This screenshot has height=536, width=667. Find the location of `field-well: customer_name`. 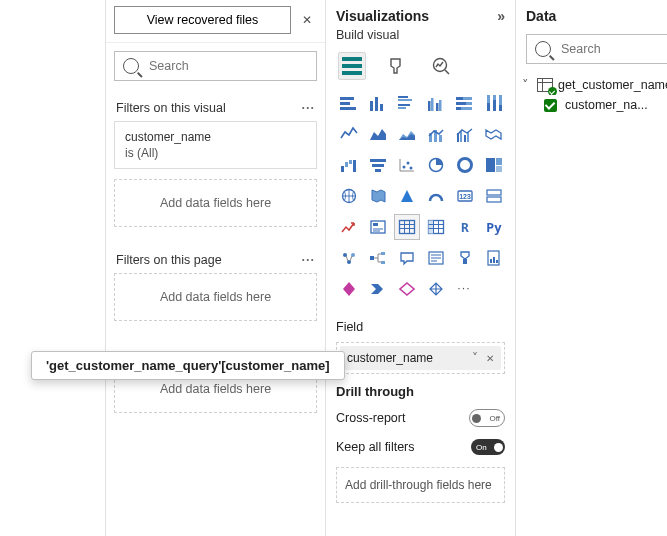

field-well: customer_name is located at coordinates (420, 358).